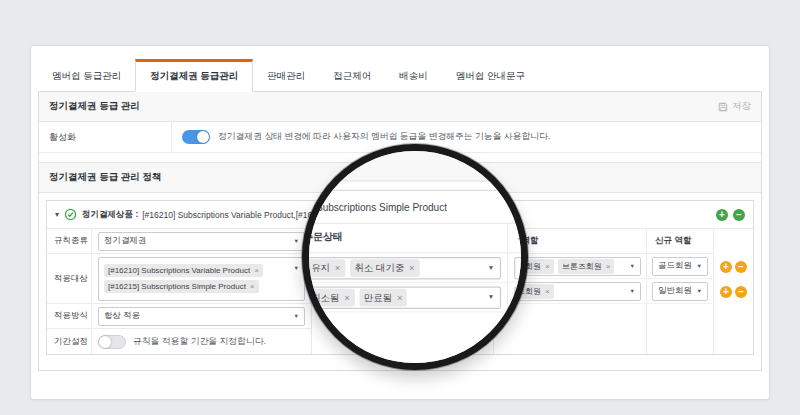 The image size is (800, 415). What do you see at coordinates (179, 342) in the screenshot?
I see `period-row: 기간설정 규칙을 적용할 기간을 지정합니다.` at bounding box center [179, 342].